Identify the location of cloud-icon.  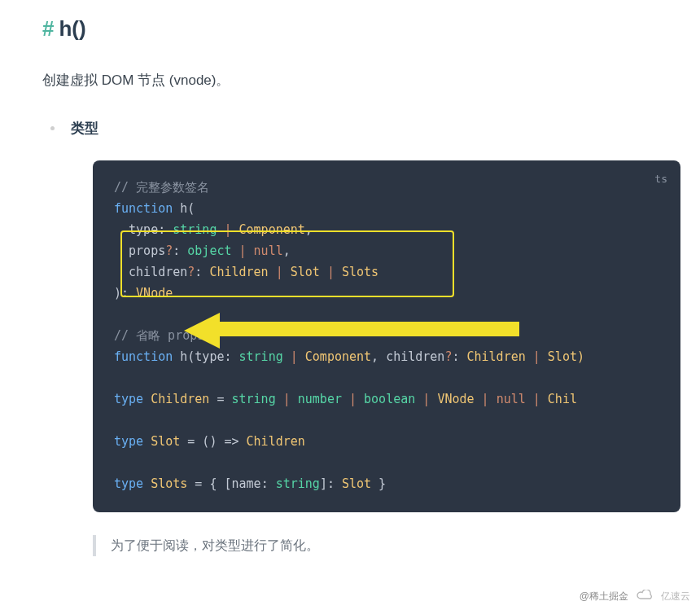
(645, 596).